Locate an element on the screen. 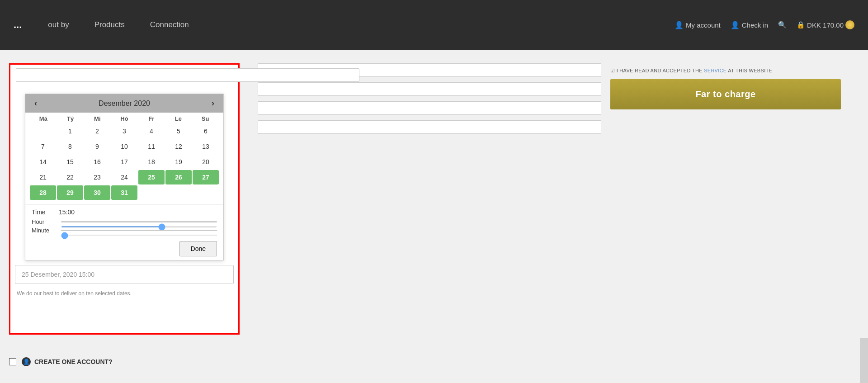  time-section: Time 15:00 Hour Minute is located at coordinates (124, 221).